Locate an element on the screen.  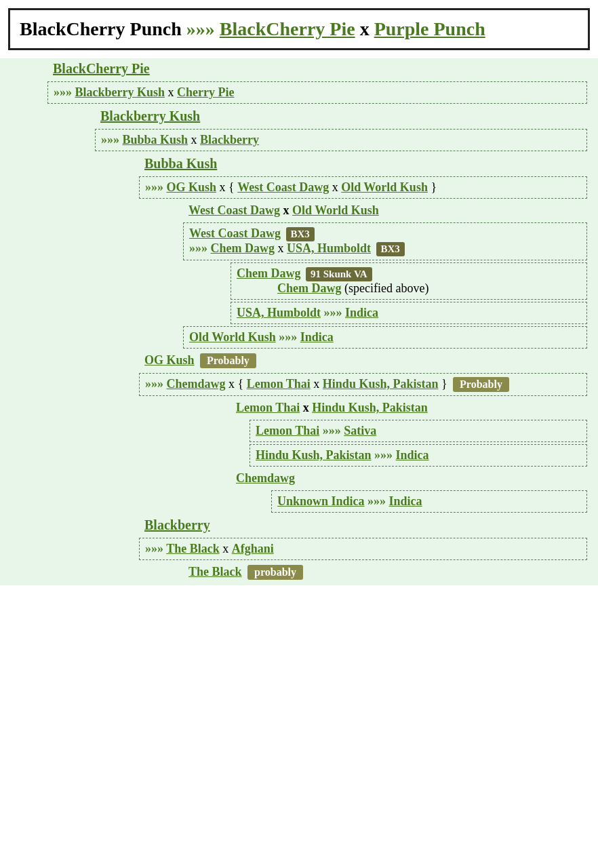
og-kush-header: OG Kush Probably is located at coordinates (369, 361).